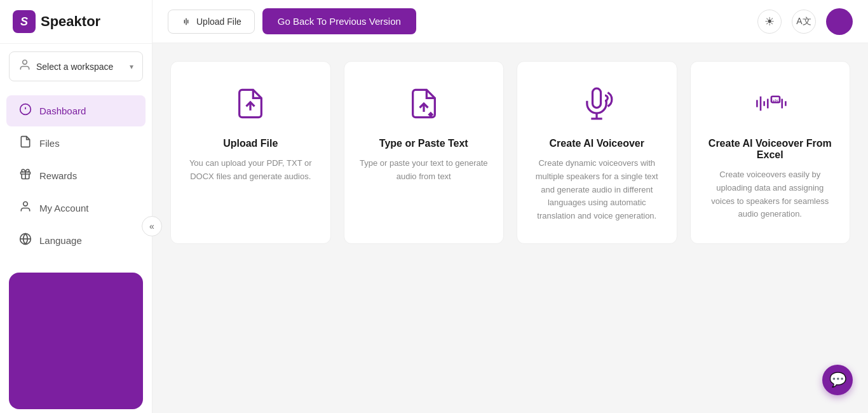 The width and height of the screenshot is (868, 413). Describe the element at coordinates (250, 106) in the screenshot. I see `upload-file-icon` at that location.